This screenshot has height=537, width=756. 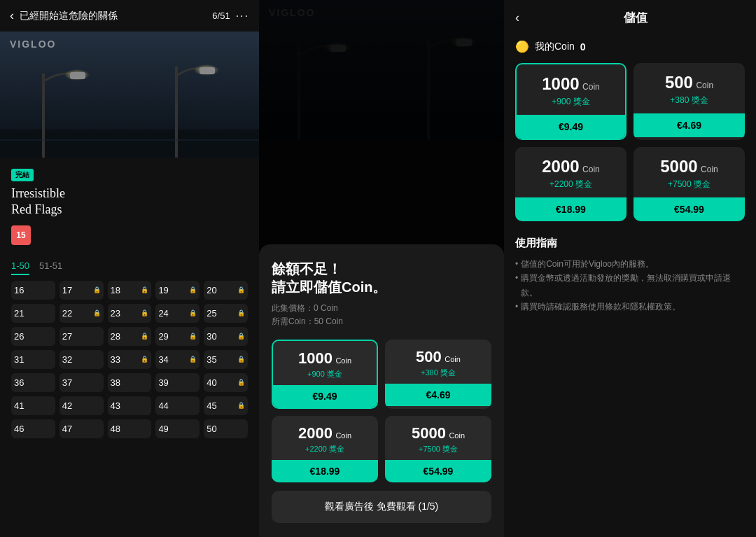 I want to click on right-coin-unit: Coin, so click(x=591, y=169).